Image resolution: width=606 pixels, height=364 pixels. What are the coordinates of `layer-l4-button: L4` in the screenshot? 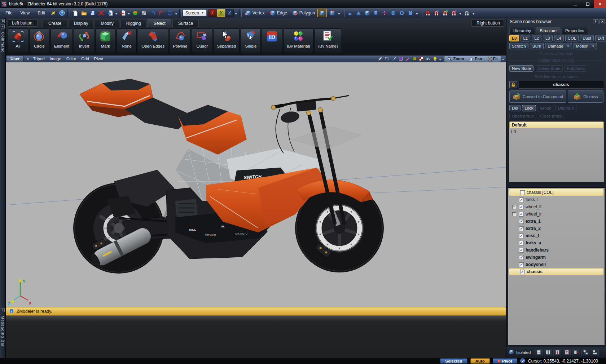 It's located at (559, 38).